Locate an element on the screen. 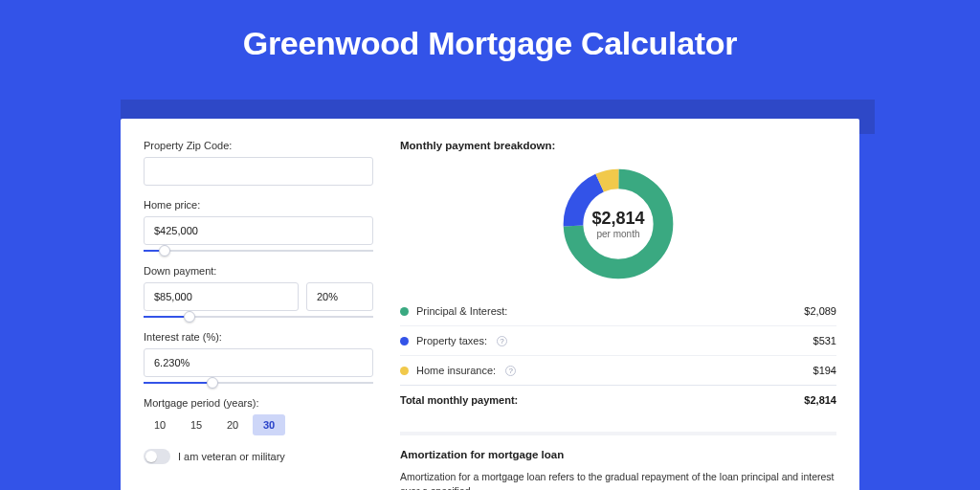  amortization-text: Amortization for a mortgage loan refers … is located at coordinates (618, 480).